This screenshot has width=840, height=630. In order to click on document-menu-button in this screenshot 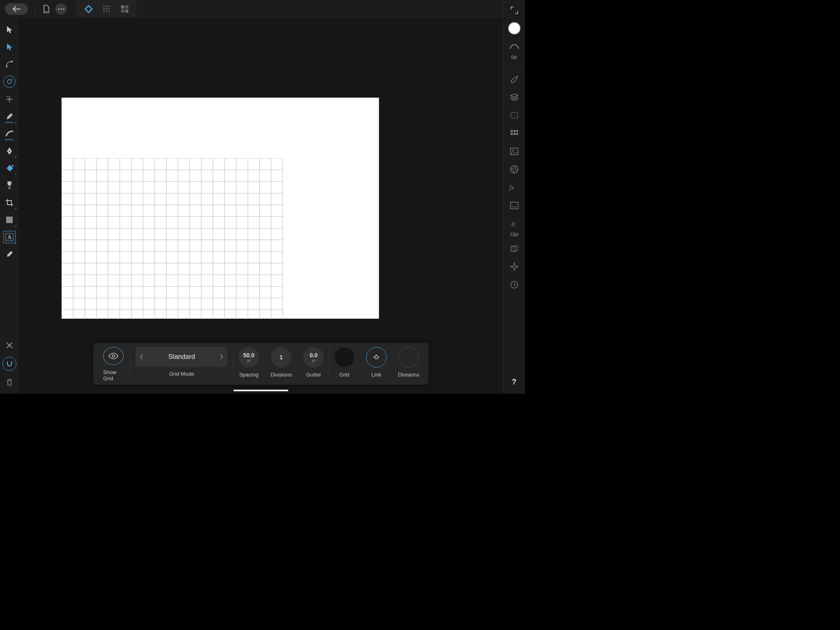, I will do `click(46, 9)`.